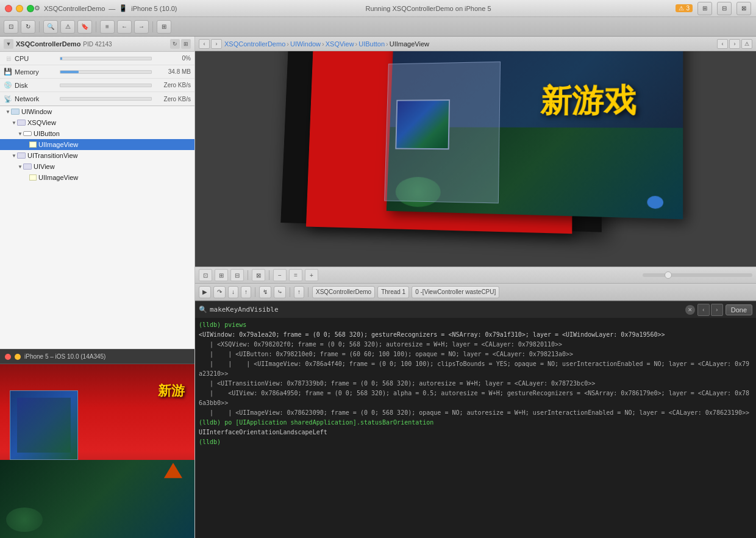  I want to click on maximize-button, so click(30, 9).